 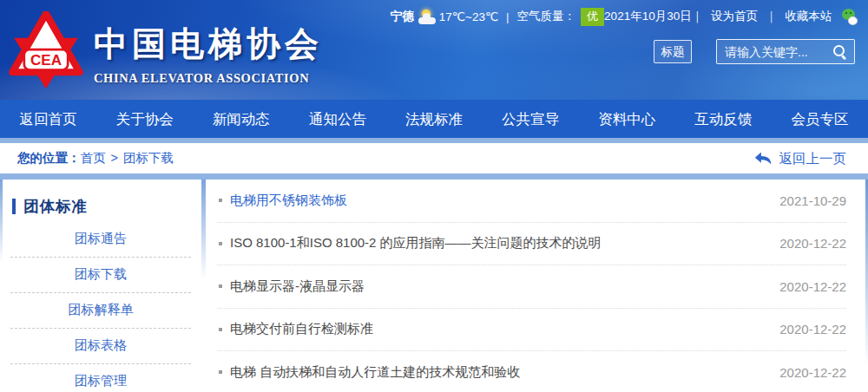 I want to click on cea-star-icon: CEA, so click(x=46, y=51).